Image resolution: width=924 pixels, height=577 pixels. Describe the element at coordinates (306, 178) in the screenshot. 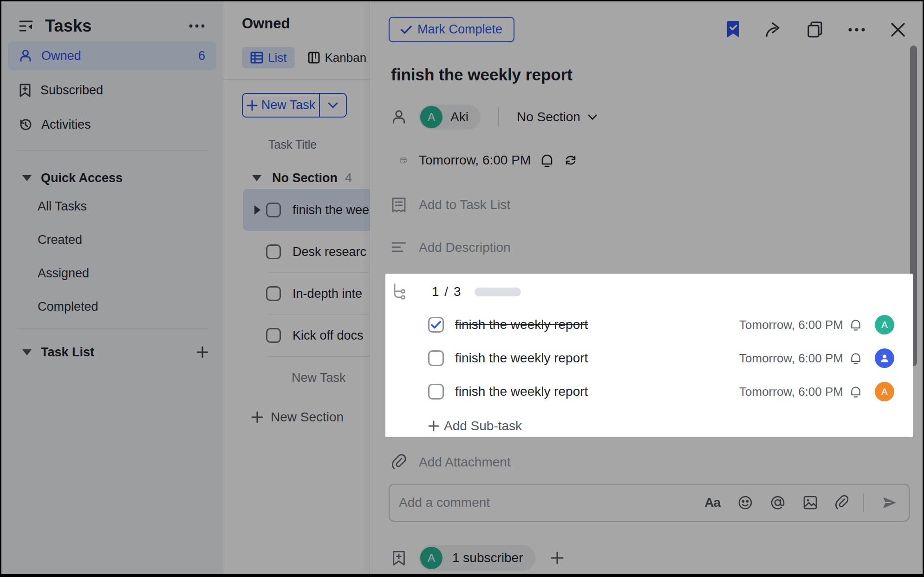

I see `group-header-no-section: No Section 4` at that location.